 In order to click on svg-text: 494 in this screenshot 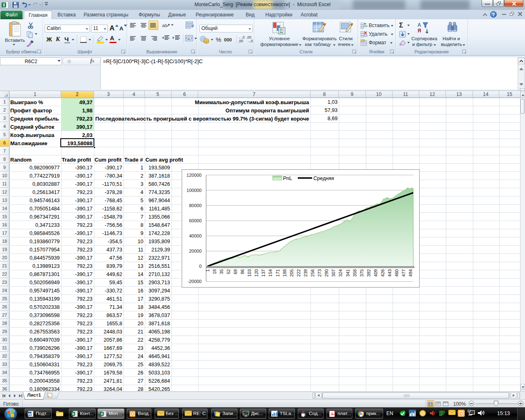, I will do `click(411, 273)`.